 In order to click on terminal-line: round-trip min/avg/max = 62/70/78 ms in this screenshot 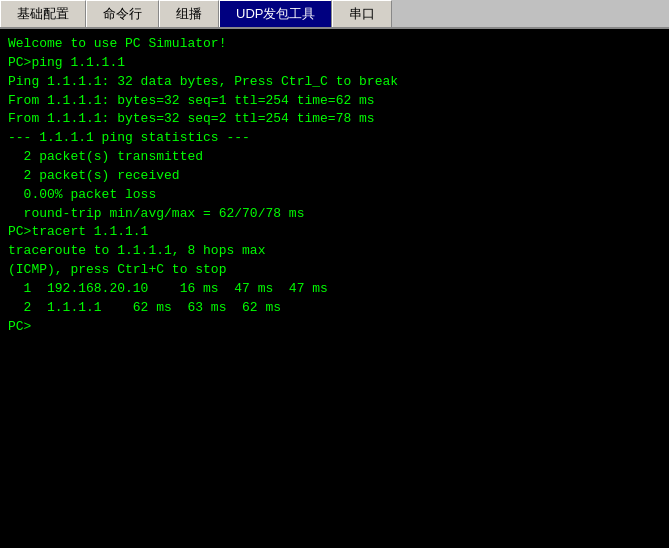, I will do `click(334, 214)`.